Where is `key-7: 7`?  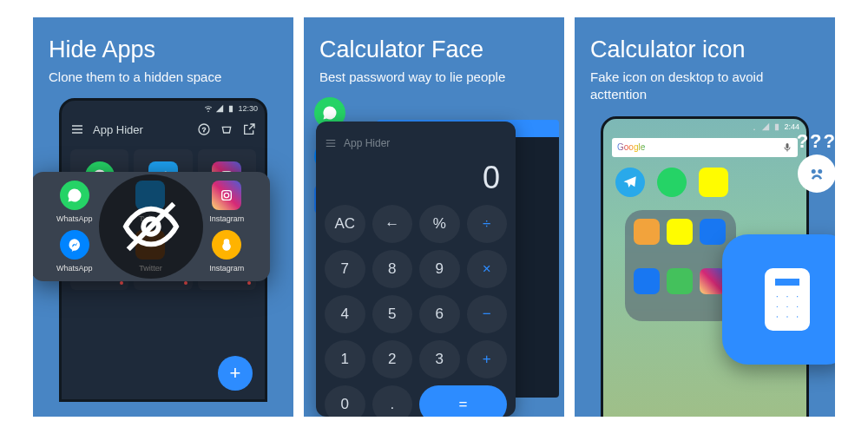 key-7: 7 is located at coordinates (345, 269).